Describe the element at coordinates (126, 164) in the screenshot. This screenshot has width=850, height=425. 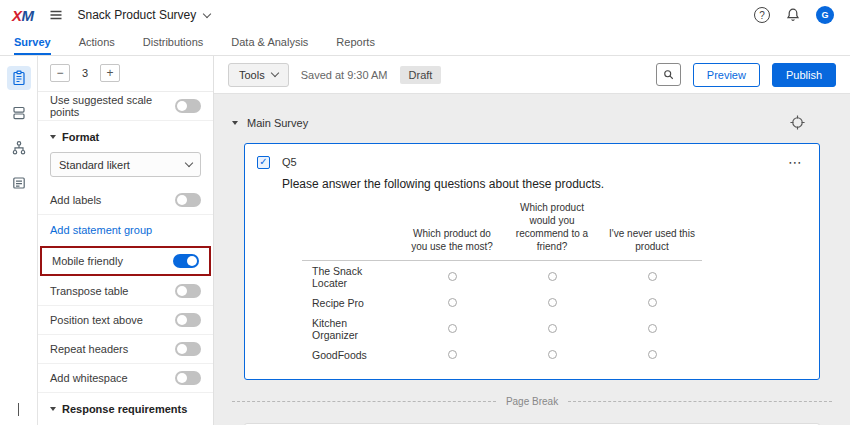
I see `format-select: Standard likert` at that location.